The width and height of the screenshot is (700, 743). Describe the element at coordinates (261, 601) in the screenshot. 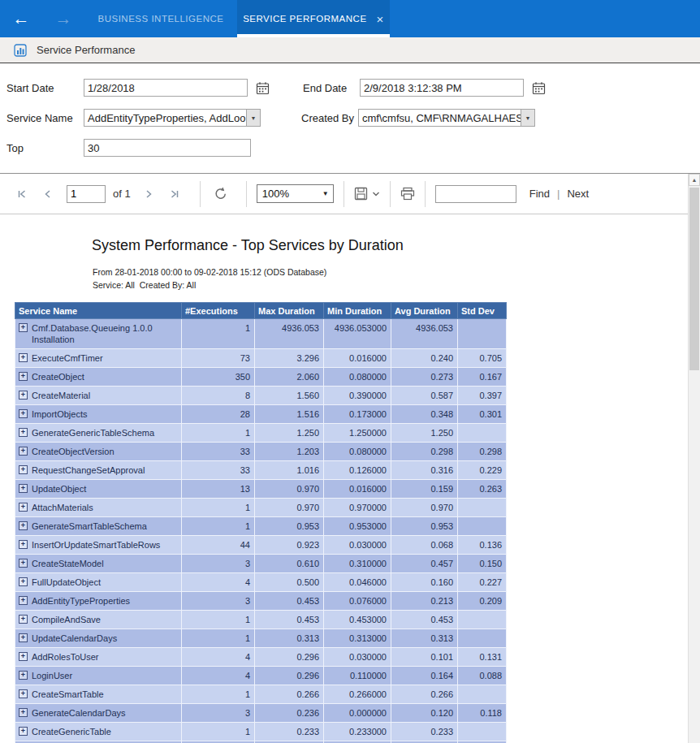

I see `table-row: +AddEntityTypeProperties30.4530.0760000.…` at that location.